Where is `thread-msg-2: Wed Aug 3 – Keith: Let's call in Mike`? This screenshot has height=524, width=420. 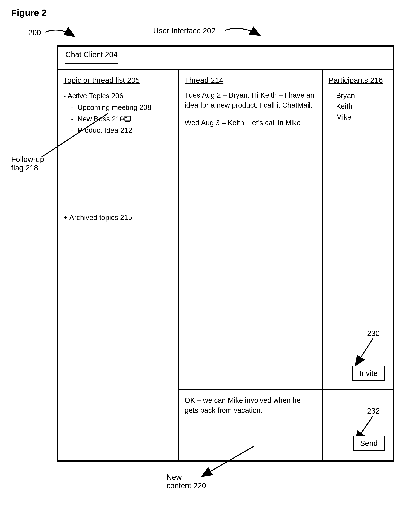
thread-msg-2: Wed Aug 3 – Keith: Let's call in Mike is located at coordinates (250, 123).